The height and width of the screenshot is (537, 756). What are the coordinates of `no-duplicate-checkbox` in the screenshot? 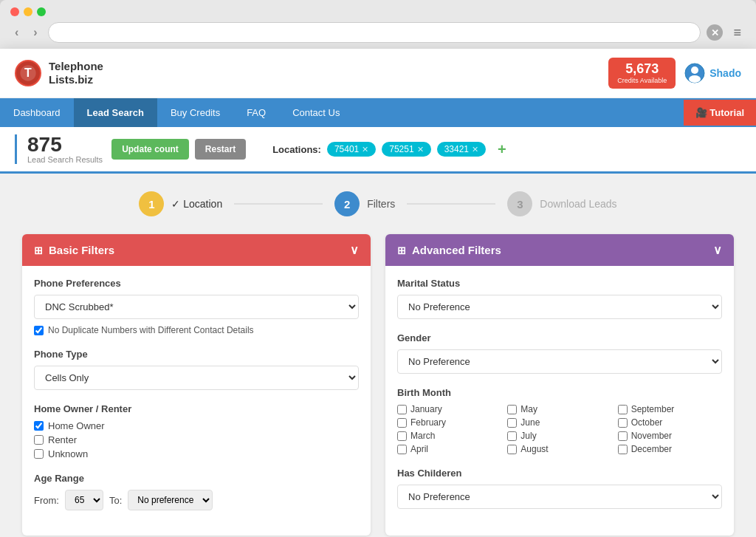 It's located at (38, 331).